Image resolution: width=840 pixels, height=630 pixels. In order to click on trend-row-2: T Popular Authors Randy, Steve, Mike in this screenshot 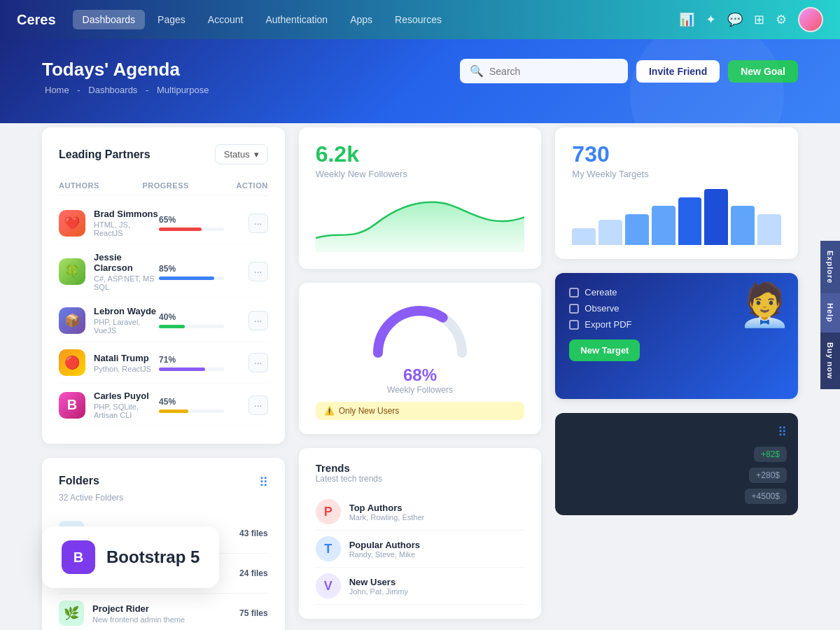, I will do `click(420, 549)`.